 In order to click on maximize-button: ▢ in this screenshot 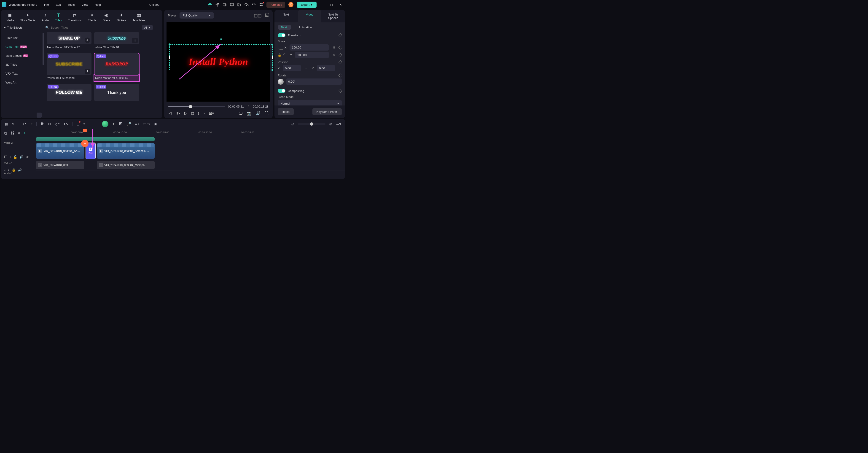, I will do `click(332, 5)`.